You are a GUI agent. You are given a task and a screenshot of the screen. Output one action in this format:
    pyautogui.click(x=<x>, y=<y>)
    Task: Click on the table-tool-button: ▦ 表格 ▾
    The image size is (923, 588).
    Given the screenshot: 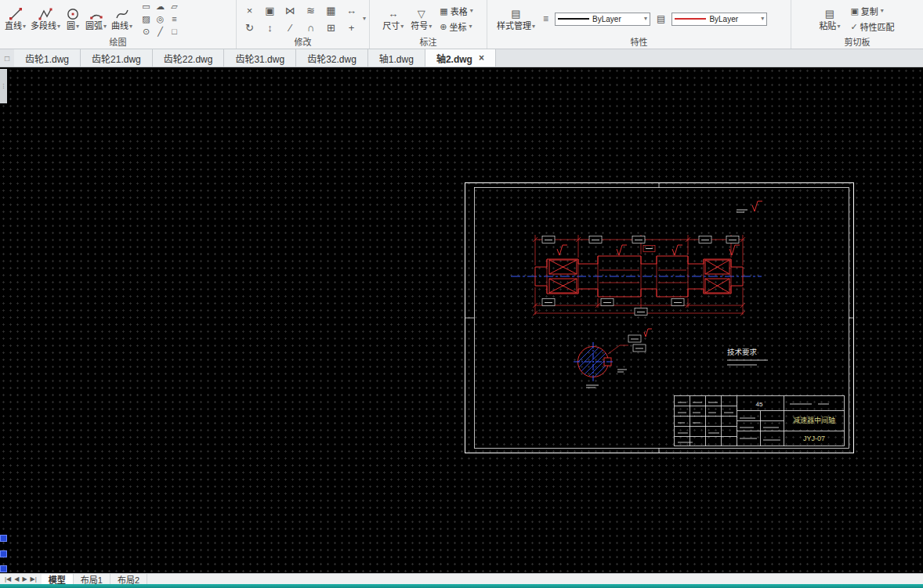 What is the action you would take?
    pyautogui.click(x=456, y=11)
    